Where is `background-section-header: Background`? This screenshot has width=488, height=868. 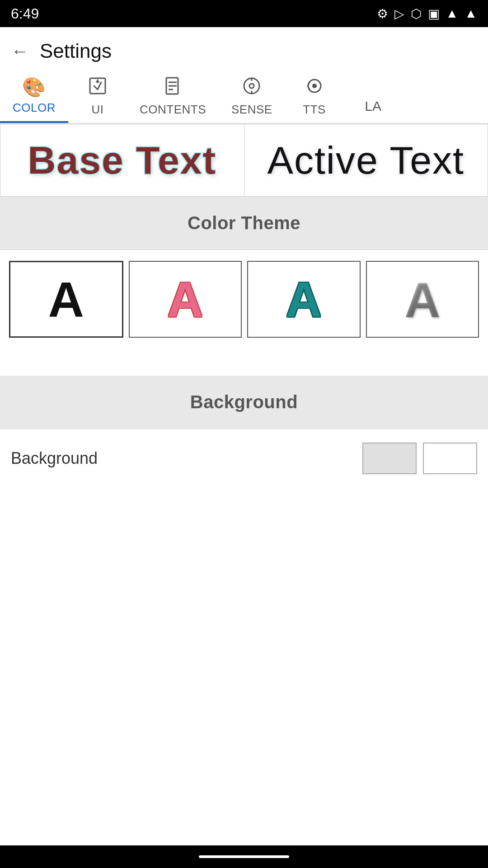
background-section-header: Background is located at coordinates (244, 402).